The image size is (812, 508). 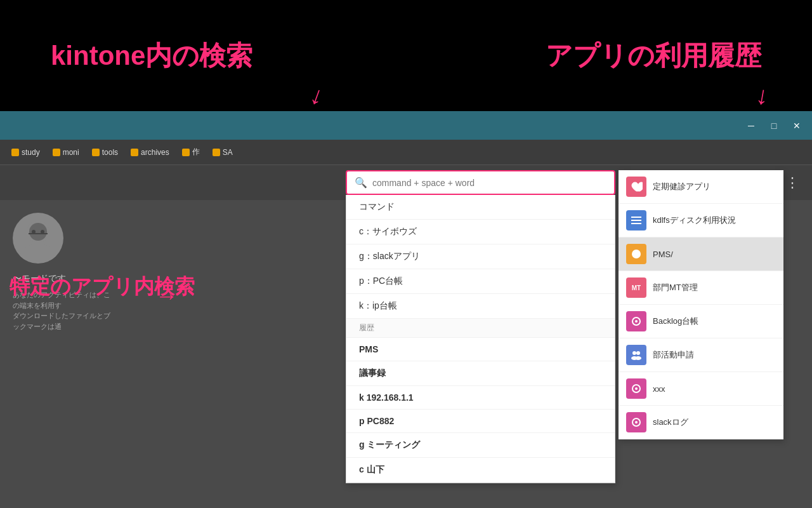 What do you see at coordinates (701, 254) in the screenshot?
I see `history-item-pms: PMS/` at bounding box center [701, 254].